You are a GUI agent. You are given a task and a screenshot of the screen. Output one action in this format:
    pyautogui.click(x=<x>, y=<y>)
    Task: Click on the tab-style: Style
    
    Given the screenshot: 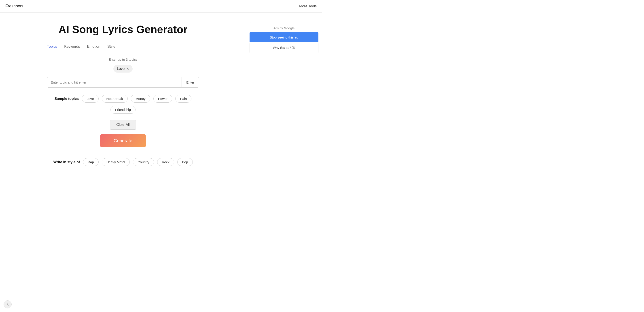 What is the action you would take?
    pyautogui.click(x=112, y=48)
    